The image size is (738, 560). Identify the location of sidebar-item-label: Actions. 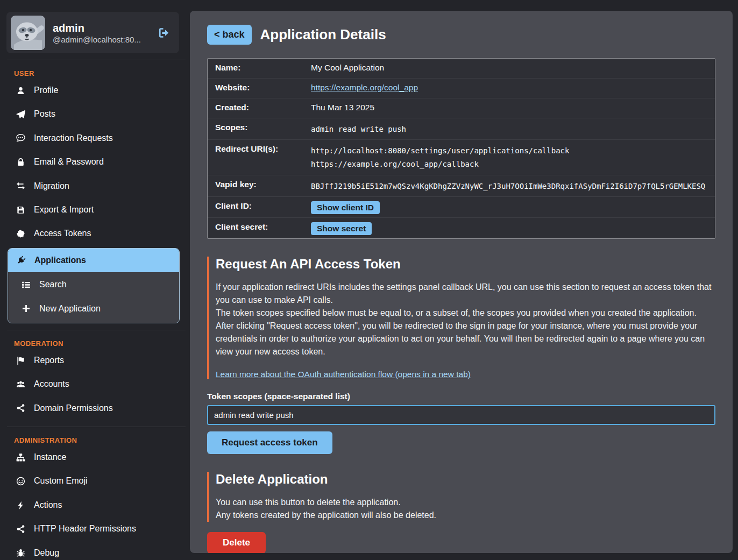
(48, 505).